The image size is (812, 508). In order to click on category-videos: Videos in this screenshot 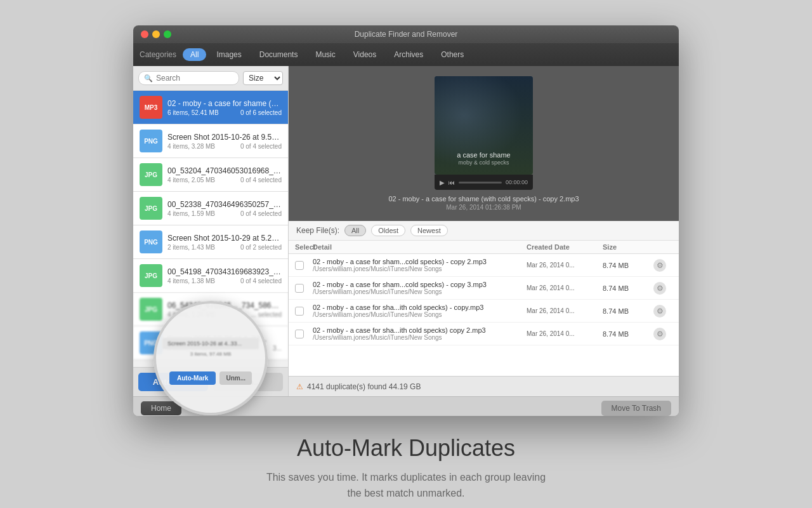, I will do `click(365, 55)`.